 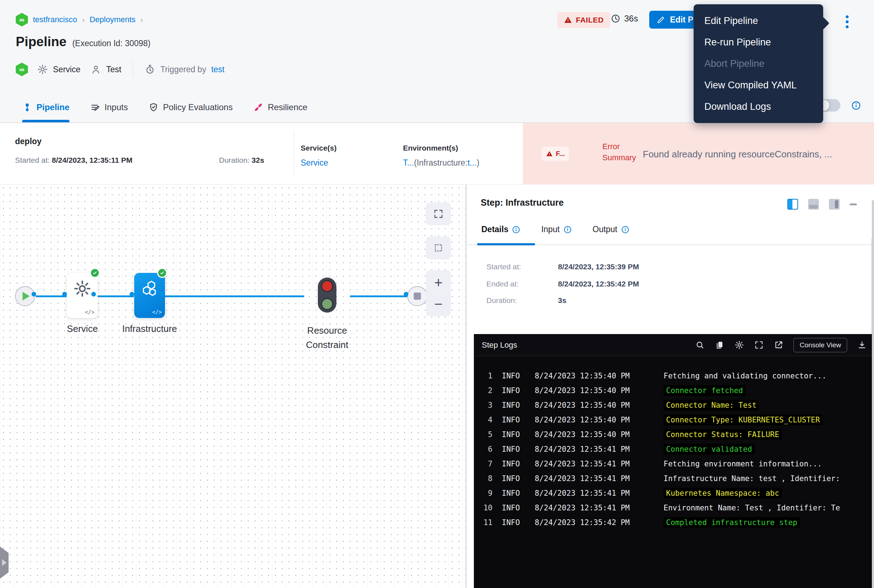 I want to click on canvas-select-button, so click(x=438, y=248).